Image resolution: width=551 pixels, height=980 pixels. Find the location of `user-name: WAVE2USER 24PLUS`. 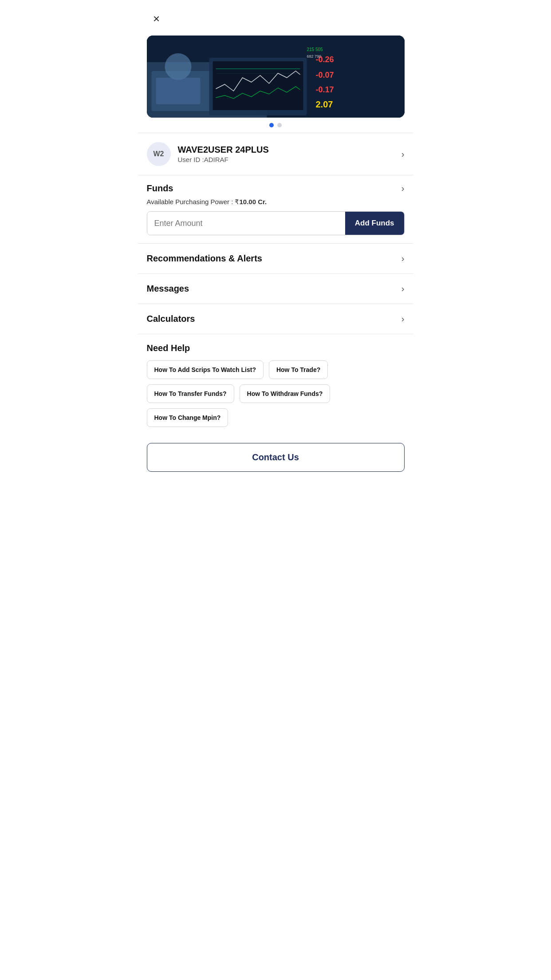

user-name: WAVE2USER 24PLUS is located at coordinates (286, 150).